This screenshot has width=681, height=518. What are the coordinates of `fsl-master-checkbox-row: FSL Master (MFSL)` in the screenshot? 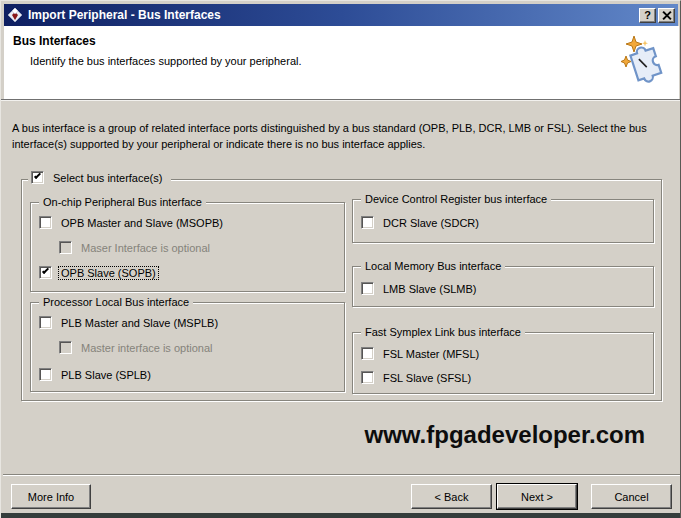 It's located at (421, 354).